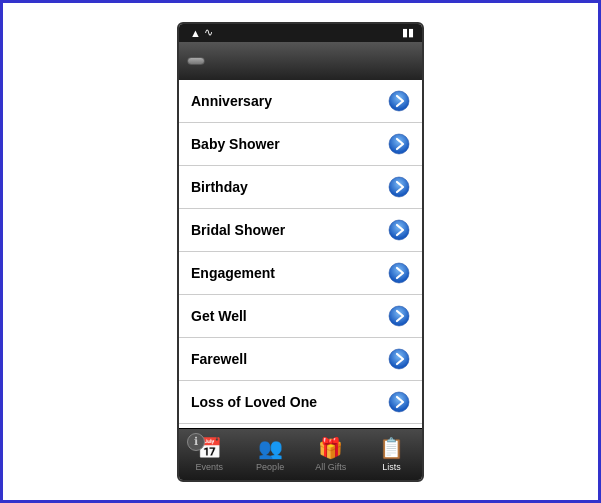  Describe the element at coordinates (219, 359) in the screenshot. I see `list-item-label: Farewell` at that location.